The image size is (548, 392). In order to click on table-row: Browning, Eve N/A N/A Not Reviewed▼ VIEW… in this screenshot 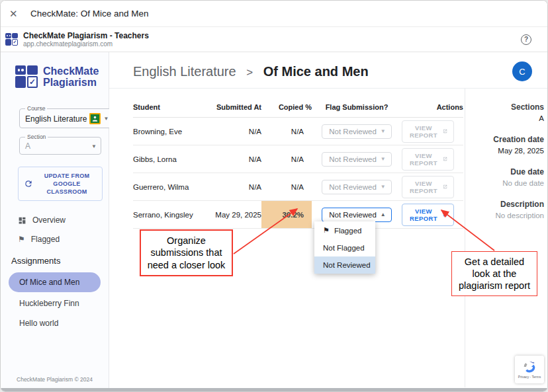, I will do `click(298, 132)`.